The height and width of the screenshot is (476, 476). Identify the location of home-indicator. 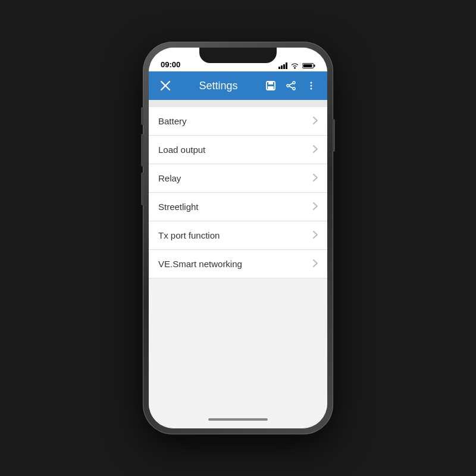
(238, 419).